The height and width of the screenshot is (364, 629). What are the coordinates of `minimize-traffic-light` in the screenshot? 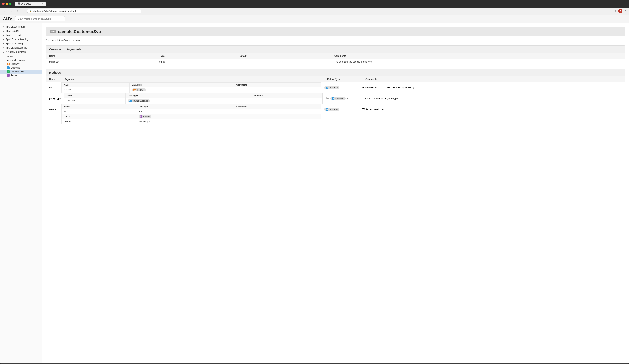 It's located at (7, 4).